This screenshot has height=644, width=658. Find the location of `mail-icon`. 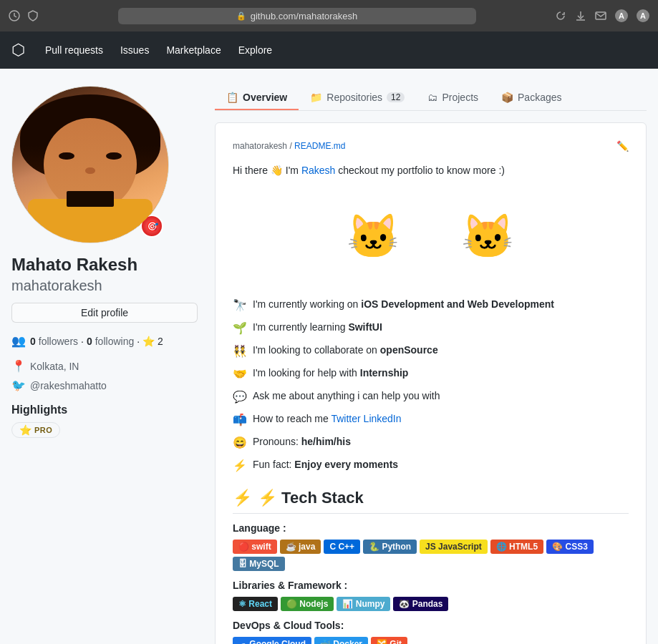

mail-icon is located at coordinates (601, 16).